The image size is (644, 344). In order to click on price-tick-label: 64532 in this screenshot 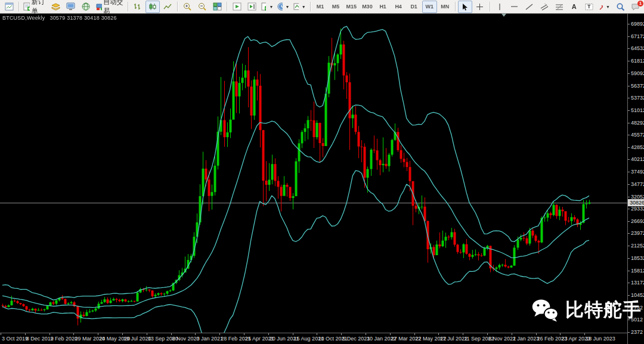, I will do `click(637, 49)`.